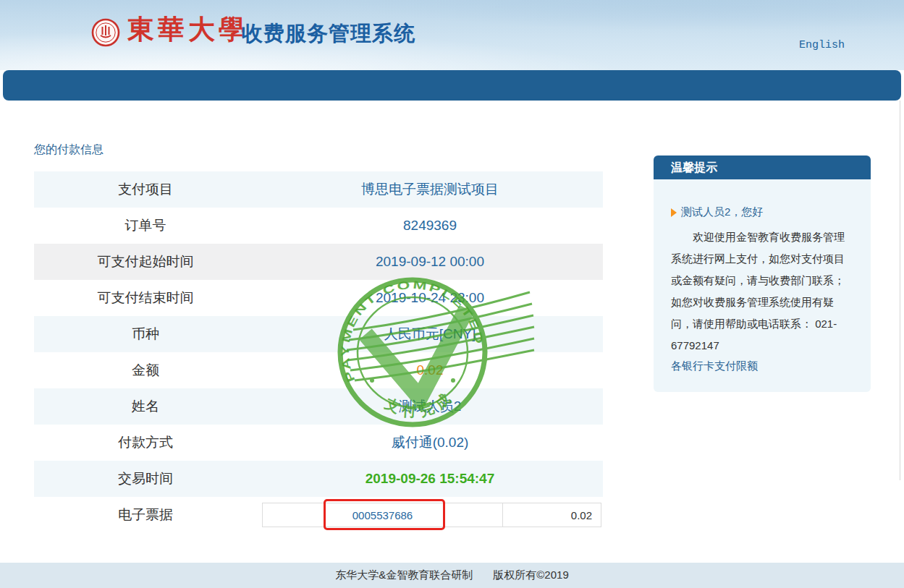  Describe the element at coordinates (762, 291) in the screenshot. I see `tips-message: 欢迎使用金智教育收费服务管理系统进行网上支付，如您对支付项目或金额有疑问，请与收…` at that location.